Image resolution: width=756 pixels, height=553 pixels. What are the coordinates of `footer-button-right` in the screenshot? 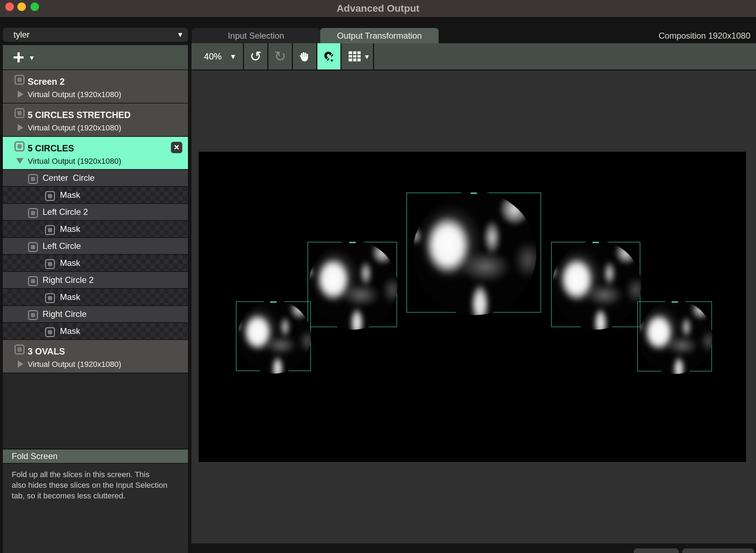 It's located at (718, 551).